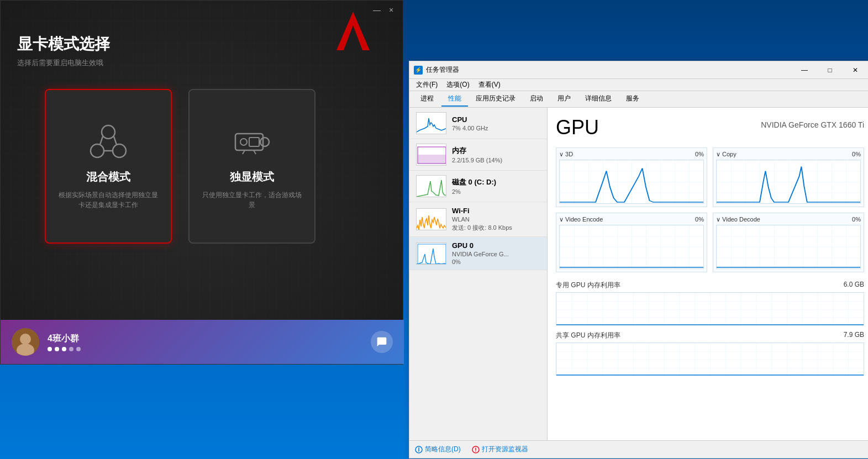 This screenshot has width=868, height=459. I want to click on sidebar-cpu: CPU 7% 4.00 GHz, so click(478, 124).